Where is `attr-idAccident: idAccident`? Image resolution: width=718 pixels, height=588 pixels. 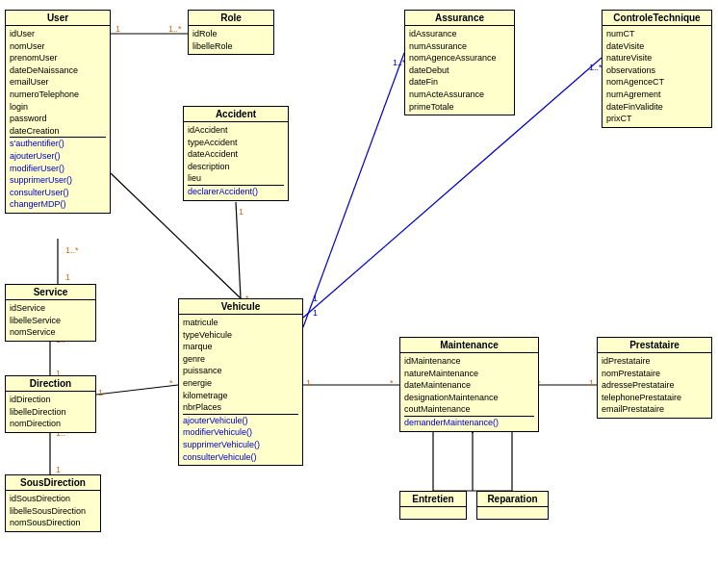
attr-idAccident: idAccident is located at coordinates (236, 131).